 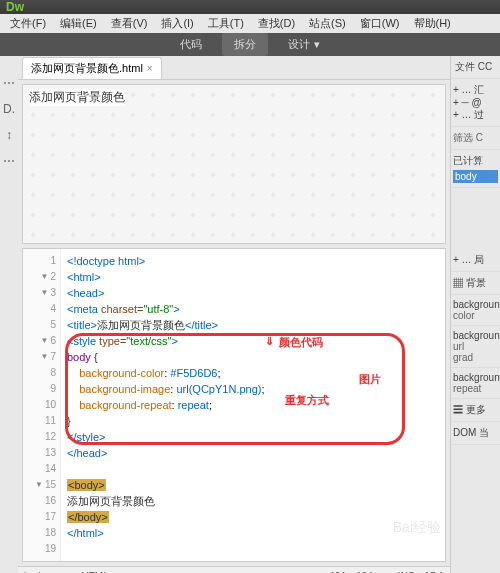 What do you see at coordinates (87, 68) in the screenshot?
I see `tab-label: 添加网页背景颜色.html` at bounding box center [87, 68].